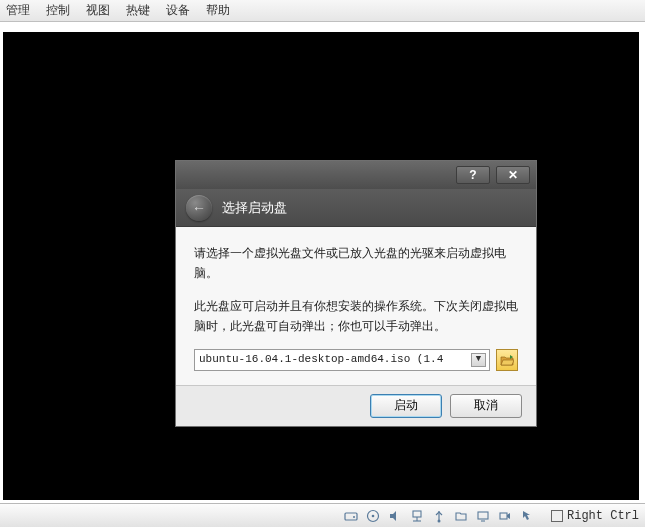 This screenshot has height=527, width=645. What do you see at coordinates (138, 10) in the screenshot?
I see `menu-hotkeys: 热键` at bounding box center [138, 10].